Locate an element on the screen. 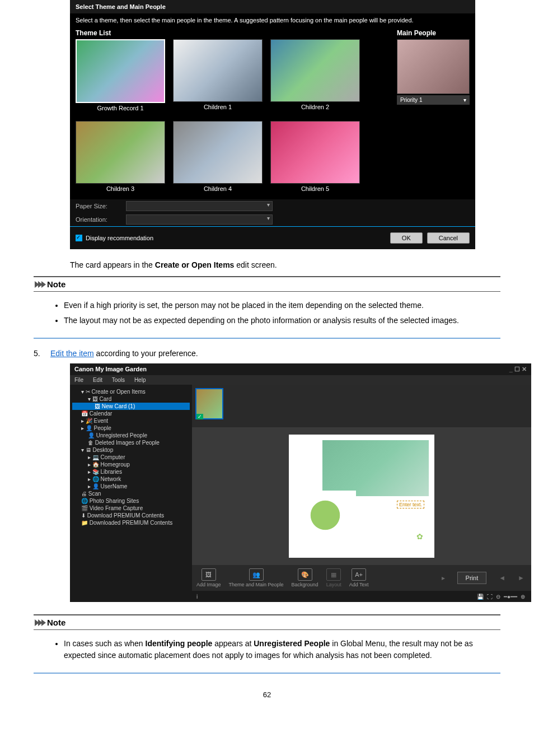 Image resolution: width=534 pixels, height=756 pixels. nav-tree: ▾ ✂ Create or Open Items ▾ 🖼 Card 🖼 New … is located at coordinates (131, 493).